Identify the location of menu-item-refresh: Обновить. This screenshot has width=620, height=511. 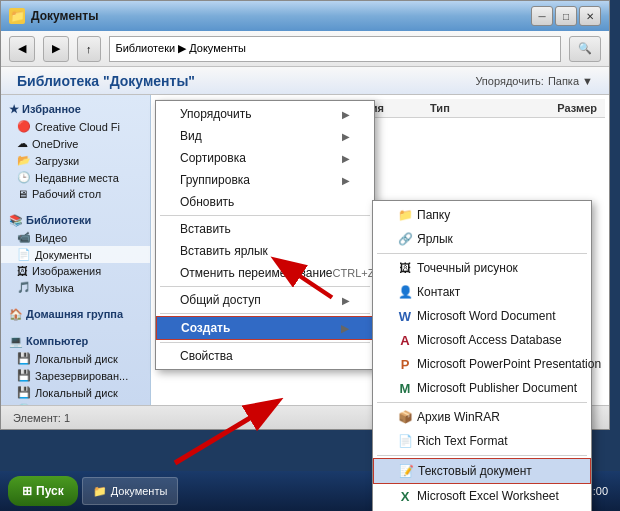
(265, 202).